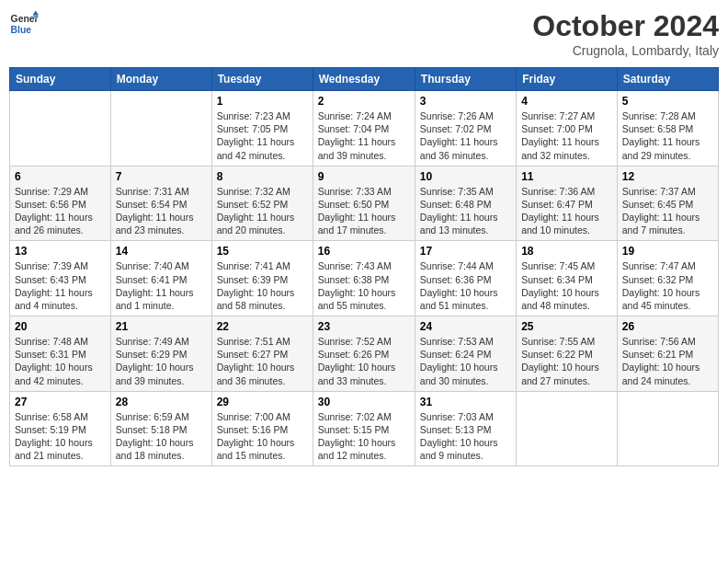 The height and width of the screenshot is (563, 728). Describe the element at coordinates (465, 79) in the screenshot. I see `col-header-thursday: Thursday` at that location.